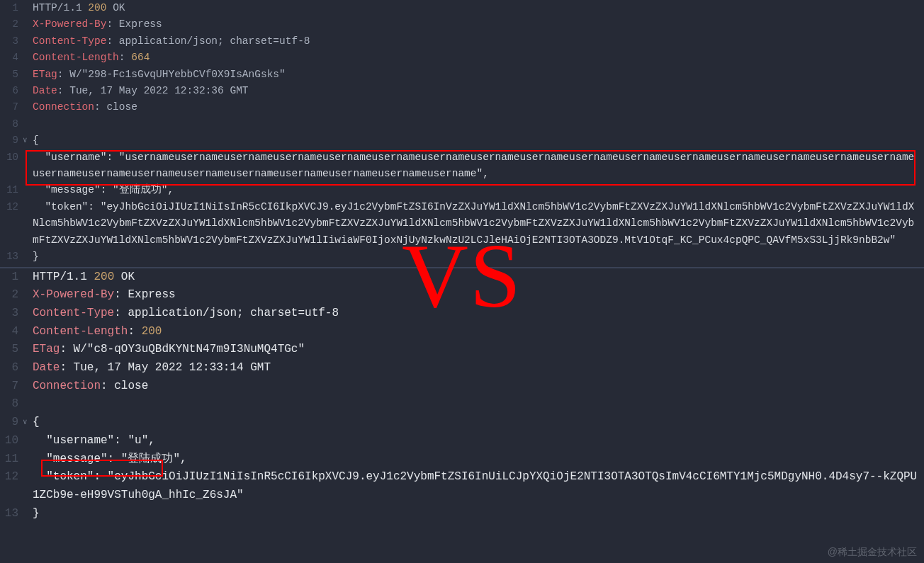 This screenshot has height=563, width=924. Describe the element at coordinates (462, 441) in the screenshot. I see `code-line: 10 "username": "u",` at that location.